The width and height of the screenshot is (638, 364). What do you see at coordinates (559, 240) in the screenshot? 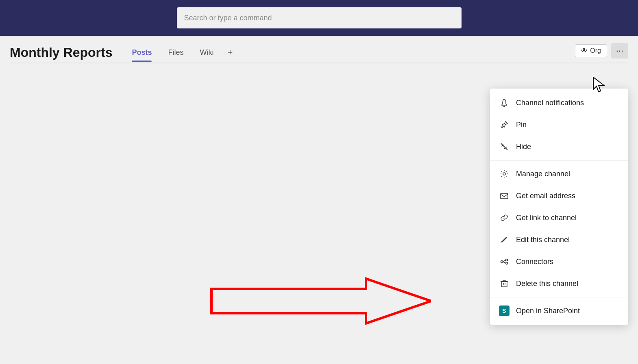
I see `menu-item-edit-channel: Edit this channel` at bounding box center [559, 240].